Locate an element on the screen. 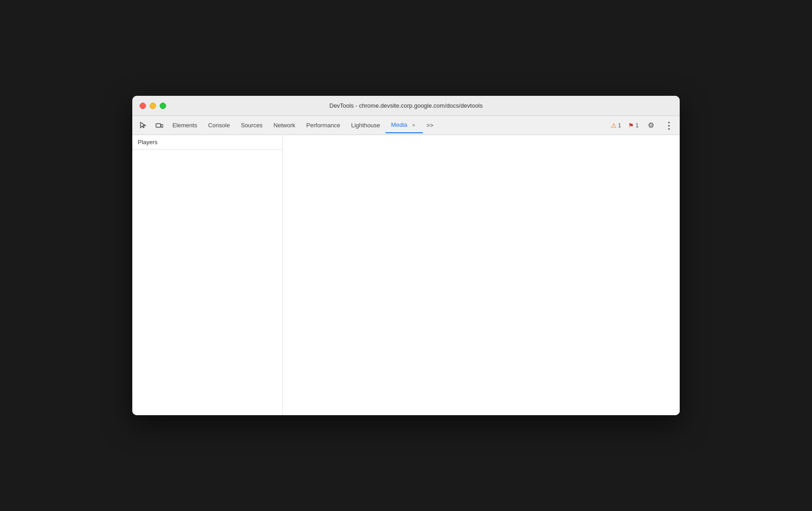 This screenshot has height=511, width=812. tab-sources: Sources is located at coordinates (252, 125).